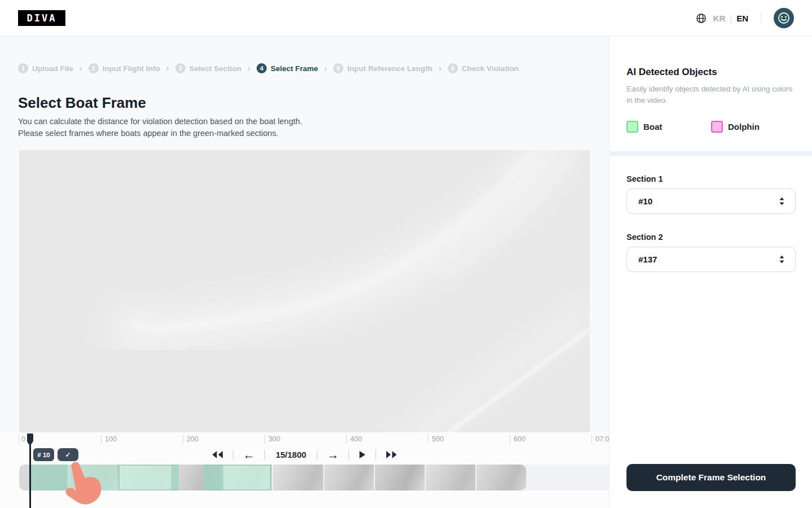 Image resolution: width=812 pixels, height=508 pixels. Describe the element at coordinates (111, 439) in the screenshot. I see `ruler-label: 100` at that location.